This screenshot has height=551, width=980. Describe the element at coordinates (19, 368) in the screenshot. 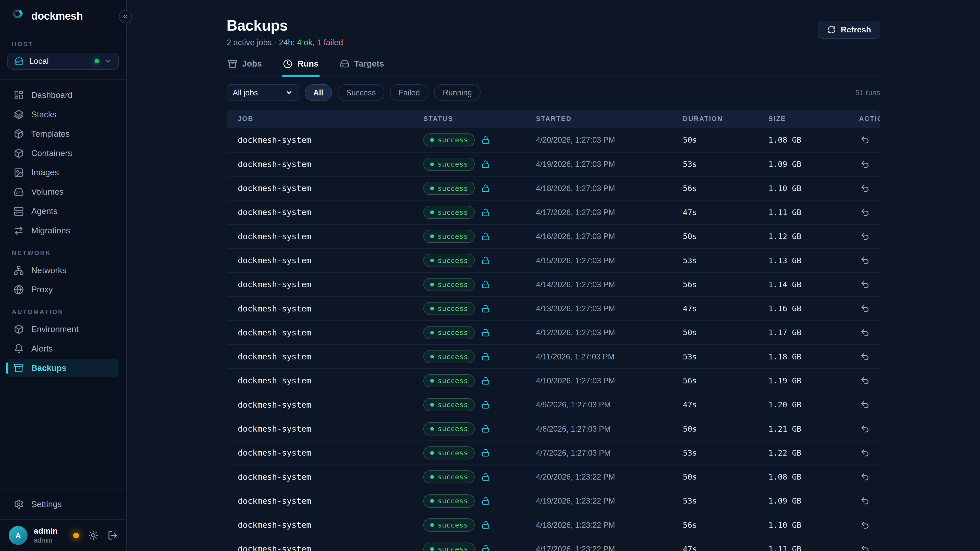

I see `backups-icon` at that location.